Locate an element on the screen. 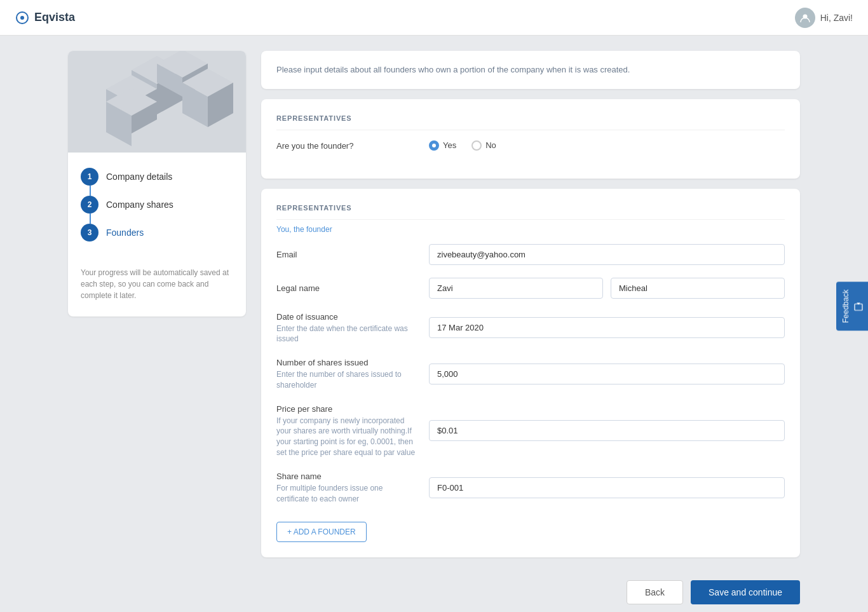 This screenshot has width=868, height=612. email-row: Email is located at coordinates (531, 254).